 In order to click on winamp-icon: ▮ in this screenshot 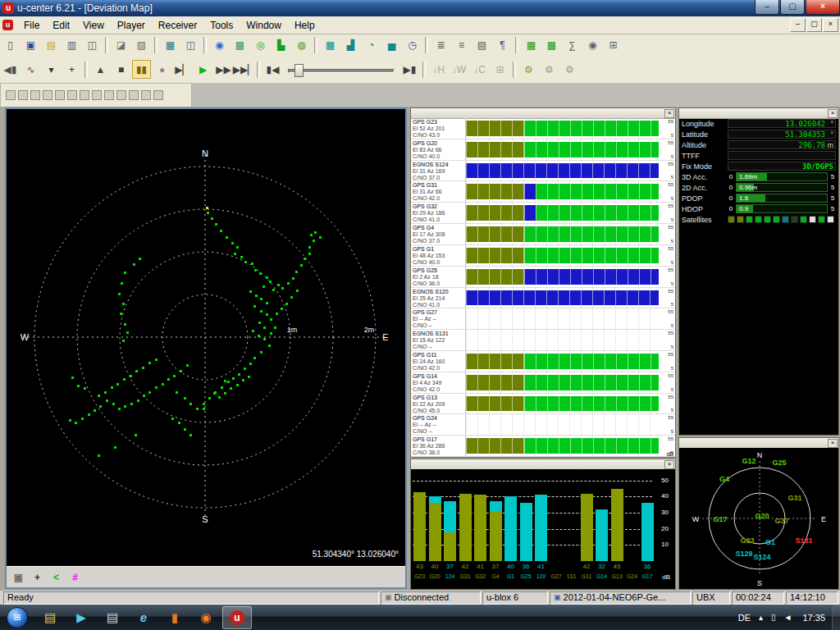, I will do `click(175, 618)`.